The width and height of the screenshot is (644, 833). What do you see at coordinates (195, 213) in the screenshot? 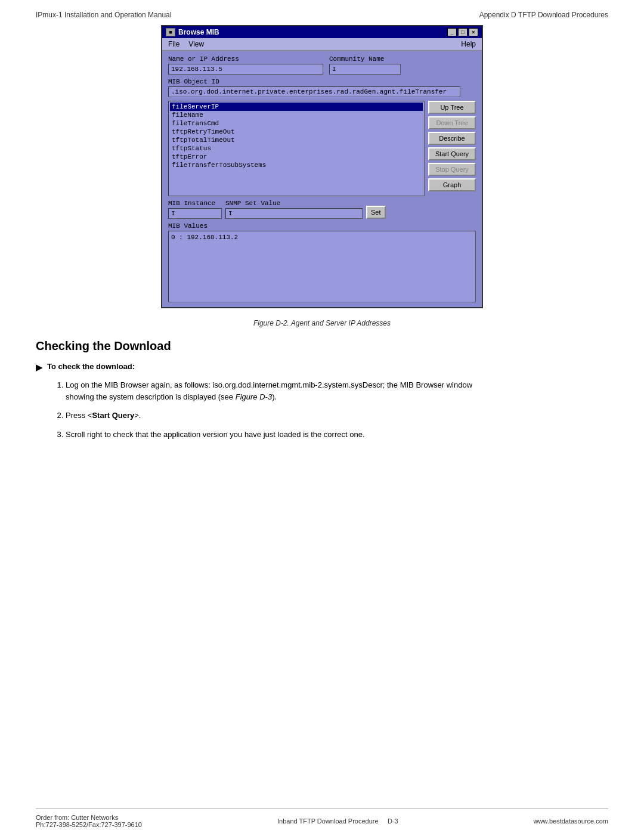
I see `instance-input` at bounding box center [195, 213].